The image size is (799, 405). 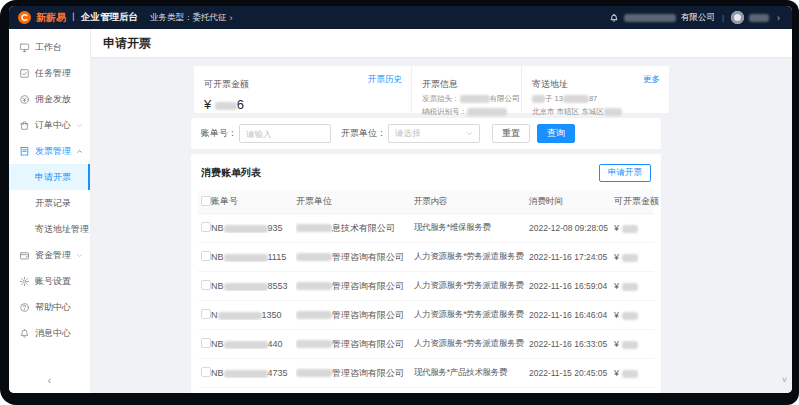 What do you see at coordinates (572, 315) in the screenshot?
I see `consume-time-cell: 2022-11-16 16:46:04` at bounding box center [572, 315].